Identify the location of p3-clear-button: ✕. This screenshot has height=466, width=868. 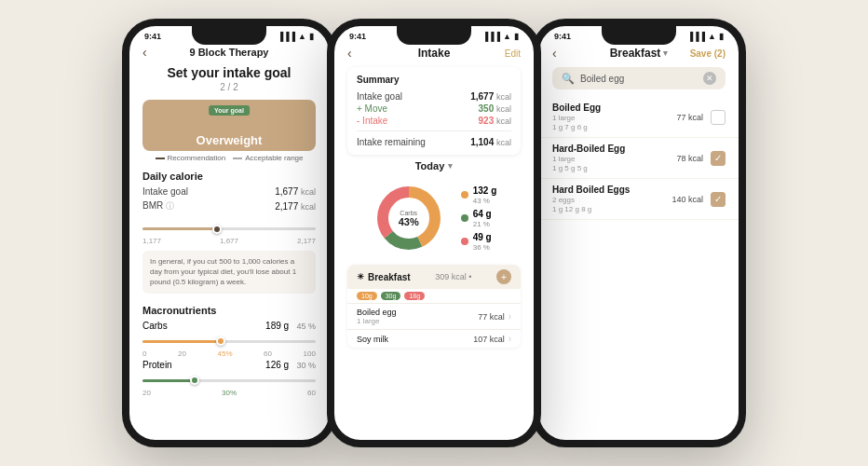
(710, 78).